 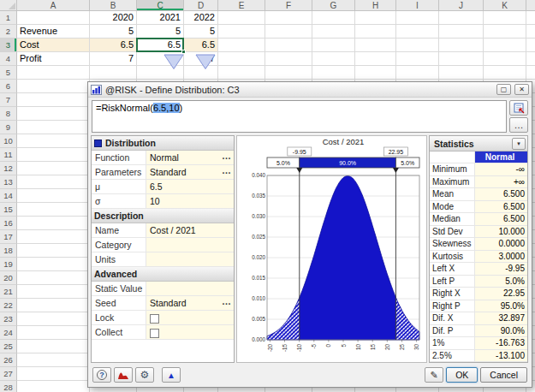 What do you see at coordinates (289, 45) in the screenshot?
I see `cell-F3` at bounding box center [289, 45].